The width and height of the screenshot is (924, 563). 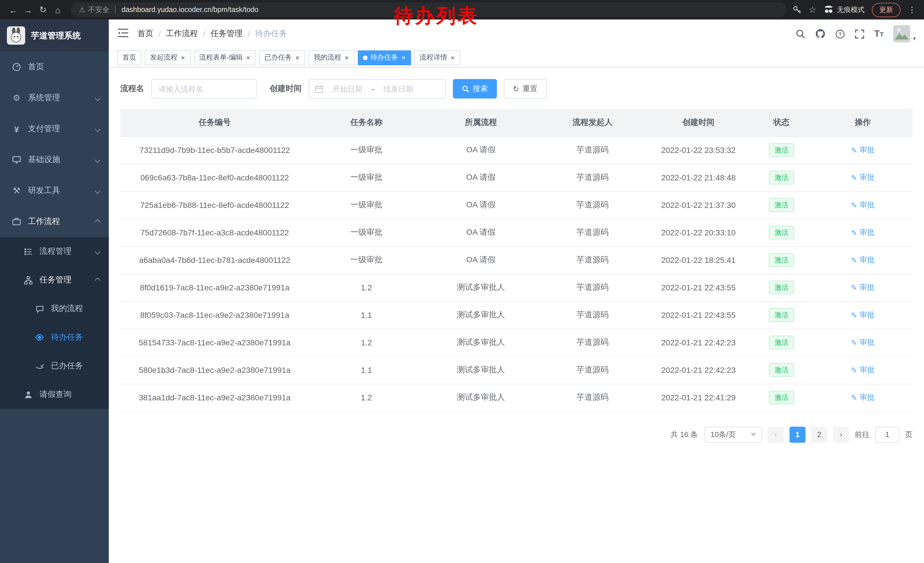 I want to click on cell-process: OA 请假, so click(x=481, y=233).